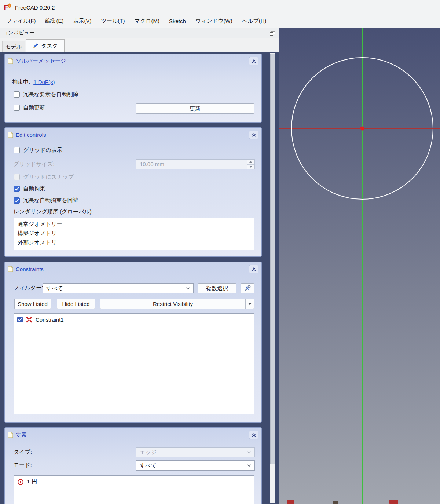 The image size is (440, 504). Describe the element at coordinates (133, 88) in the screenshot. I see `section-solver-messages: ソルバーメッセージ 拘束中: 1 DoF(s) 冗長な要素を自動削除 自動更新 …` at that location.